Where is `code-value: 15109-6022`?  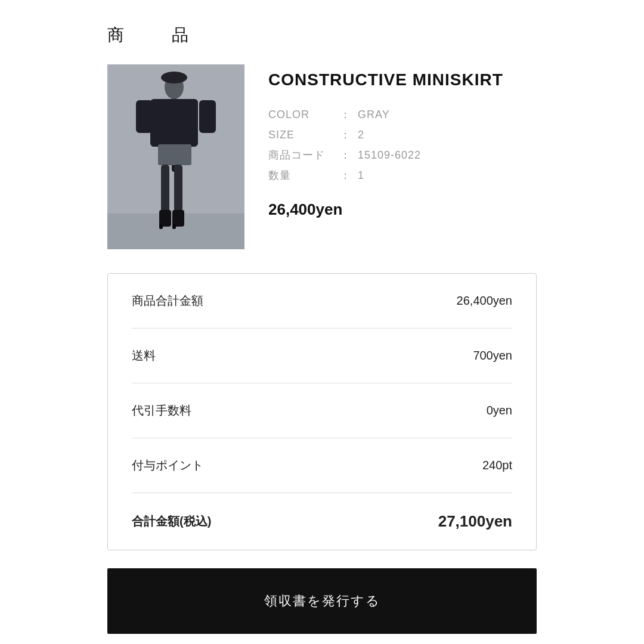
code-value: 15109-6022 is located at coordinates (389, 155).